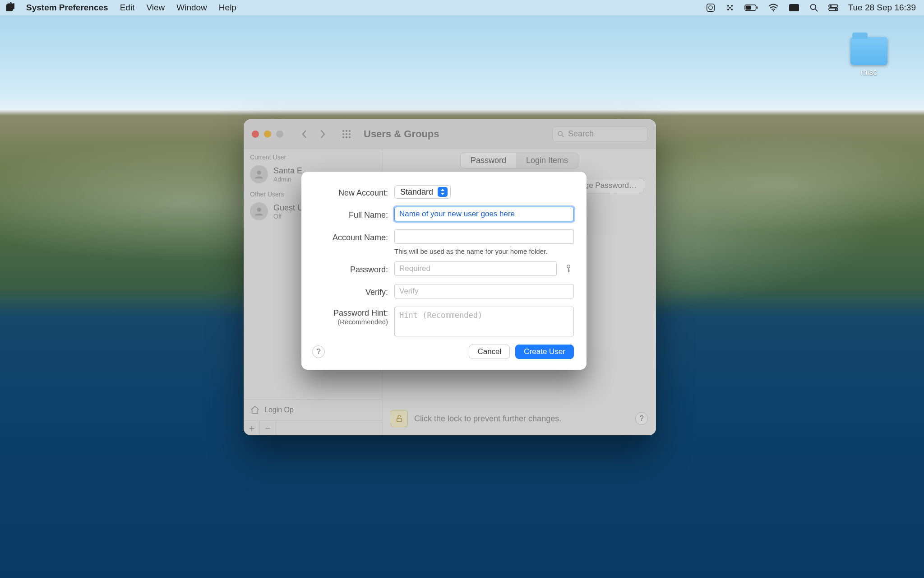 The width and height of the screenshot is (924, 578). What do you see at coordinates (711, 8) in the screenshot?
I see `screenshot-icon` at bounding box center [711, 8].